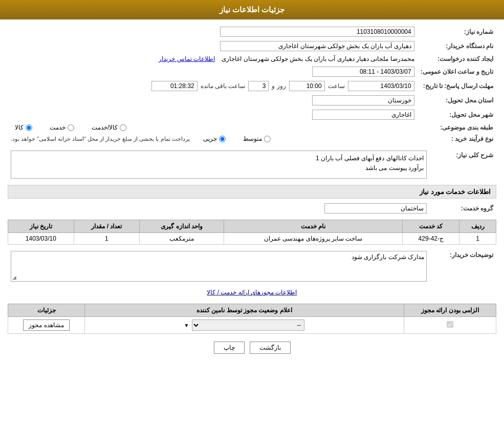 Image resolution: width=504 pixels, height=448 pixels. I want to click on cell-name: ساخت سایر پروژه‌های مهندسی عمران, so click(313, 239).